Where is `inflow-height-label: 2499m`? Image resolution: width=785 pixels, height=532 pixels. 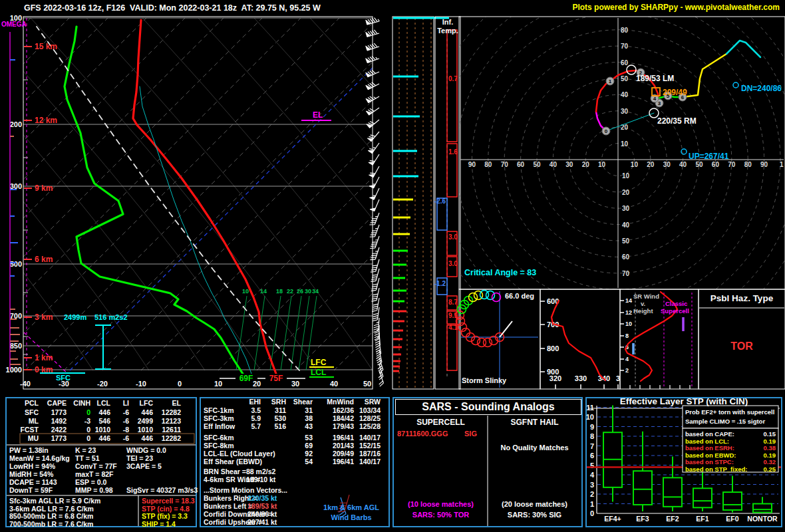
inflow-height-label: 2499m is located at coordinates (75, 317).